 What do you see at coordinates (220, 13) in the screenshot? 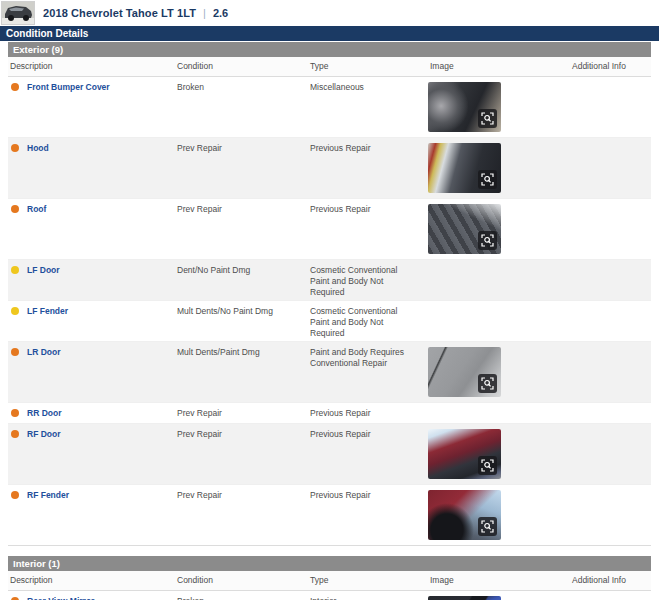
I see `condition-grade: 2.6` at bounding box center [220, 13].